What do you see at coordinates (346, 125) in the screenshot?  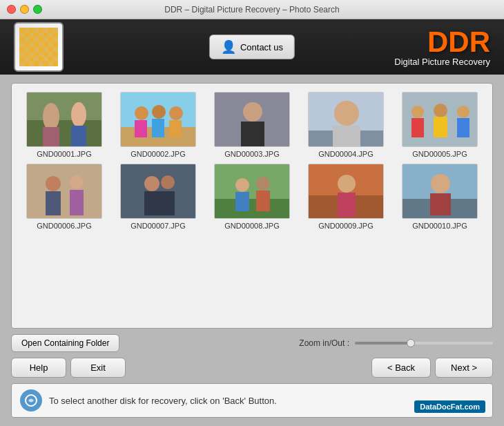 I see `photo-item: GND00004.JPG` at bounding box center [346, 125].